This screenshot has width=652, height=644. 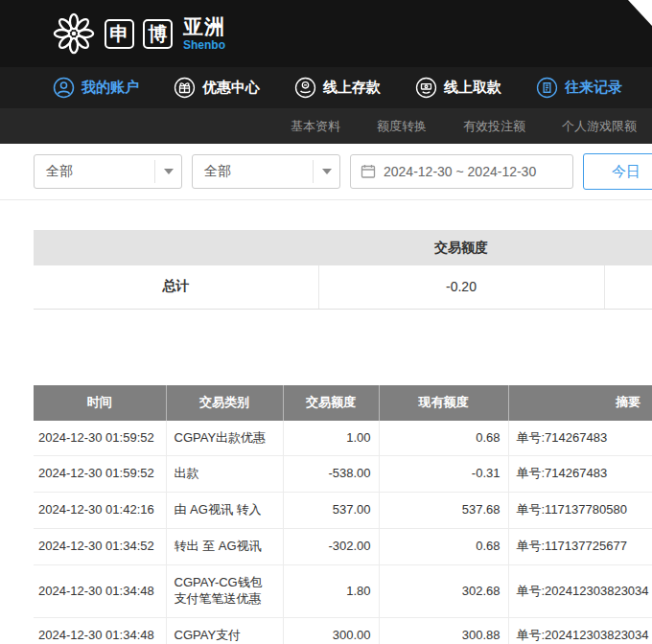 I want to click on withdraw-icon, so click(x=426, y=88).